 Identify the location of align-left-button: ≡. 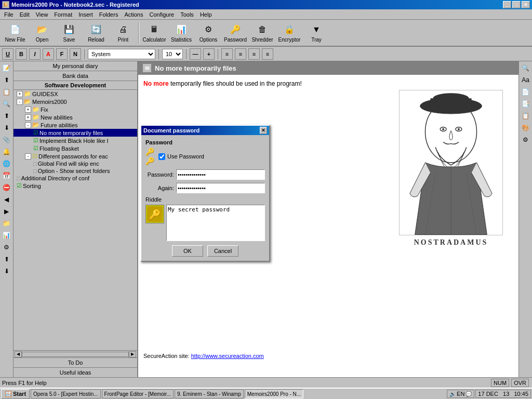
(227, 54).